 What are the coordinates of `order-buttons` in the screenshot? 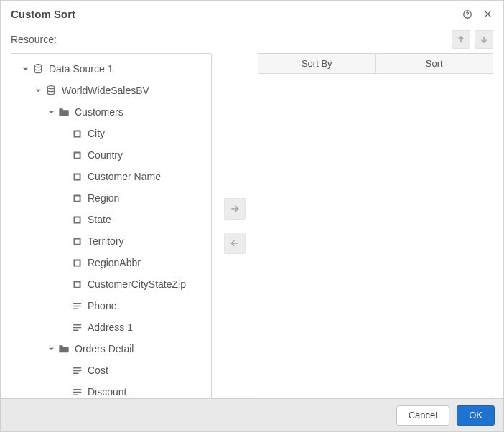 It's located at (472, 39).